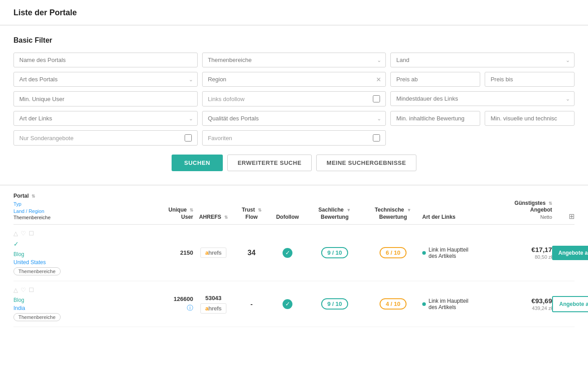 The width and height of the screenshot is (588, 376). I want to click on portal-name-input, so click(106, 60).